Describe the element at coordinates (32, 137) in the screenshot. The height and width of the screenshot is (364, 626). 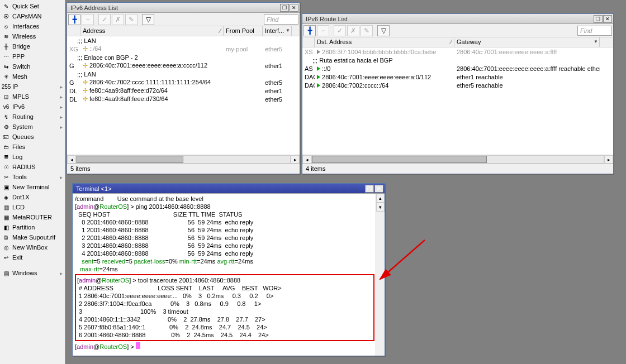
I see `sidebar-item-queues: 🗠Queues` at that location.